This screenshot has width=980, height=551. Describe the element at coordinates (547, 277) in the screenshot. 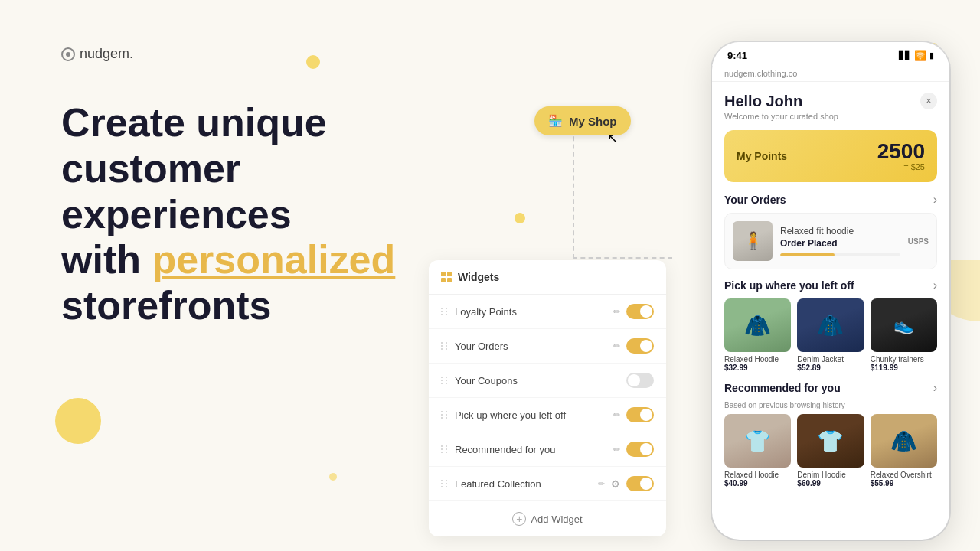

I see `widget-panel-header: Widgets` at that location.